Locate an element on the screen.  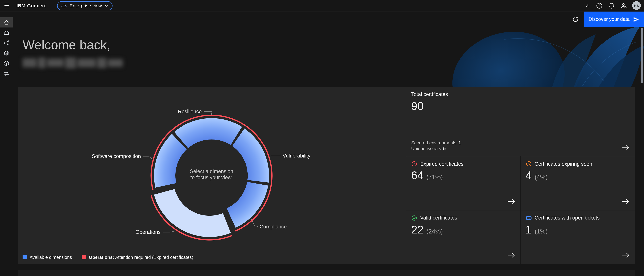
send-icon is located at coordinates (636, 19).